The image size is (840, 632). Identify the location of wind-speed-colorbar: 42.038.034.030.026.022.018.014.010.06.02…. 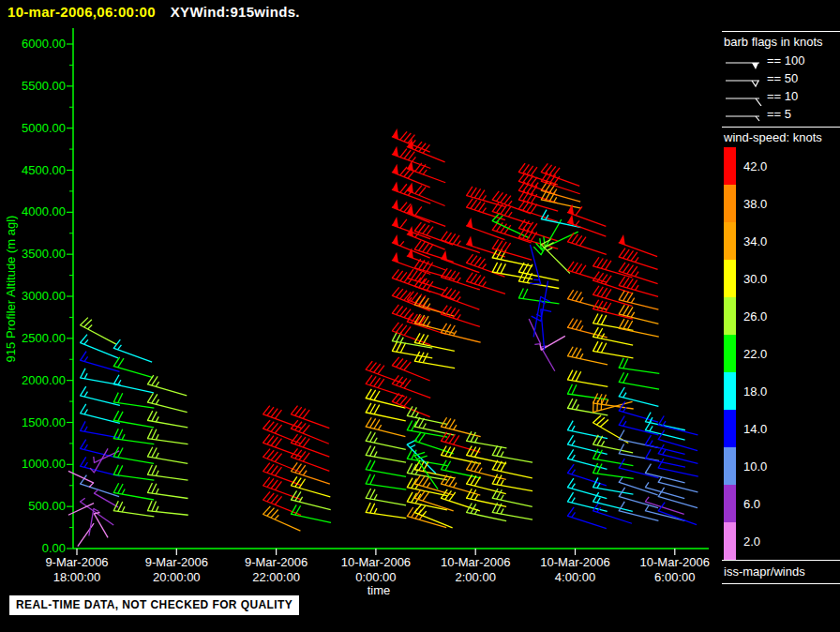
(782, 354).